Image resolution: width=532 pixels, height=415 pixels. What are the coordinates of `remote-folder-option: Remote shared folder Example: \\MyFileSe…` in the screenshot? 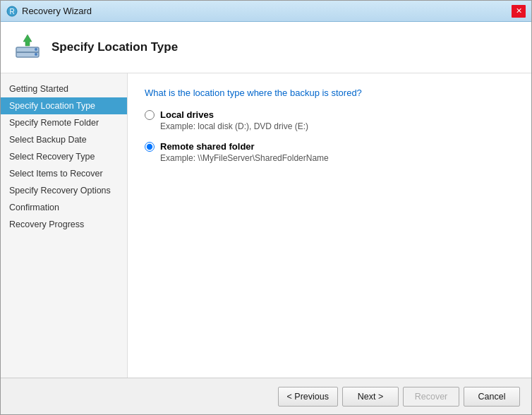 It's located at (330, 152).